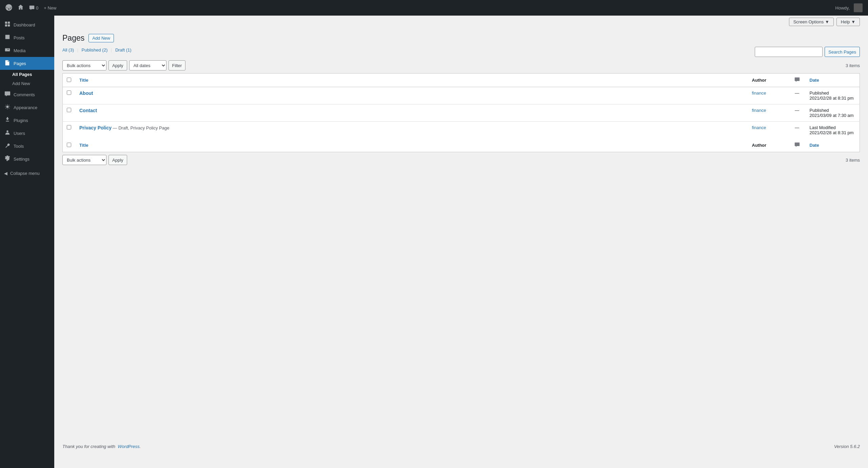 The height and width of the screenshot is (468, 868). What do you see at coordinates (50, 8) in the screenshot?
I see `new-menu-item: + New` at bounding box center [50, 8].